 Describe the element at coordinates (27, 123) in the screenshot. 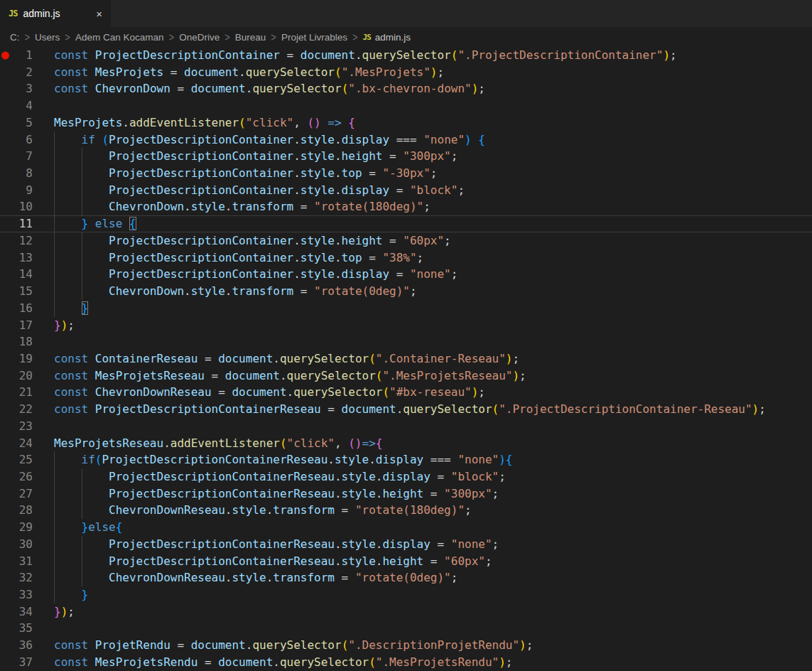

I see `gutter: 5` at that location.